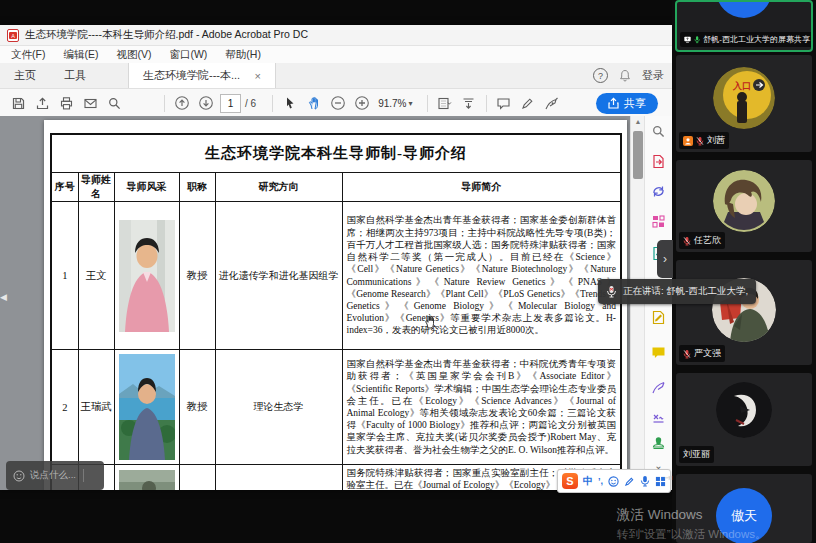  What do you see at coordinates (114, 104) in the screenshot?
I see `search-icon` at bounding box center [114, 104].